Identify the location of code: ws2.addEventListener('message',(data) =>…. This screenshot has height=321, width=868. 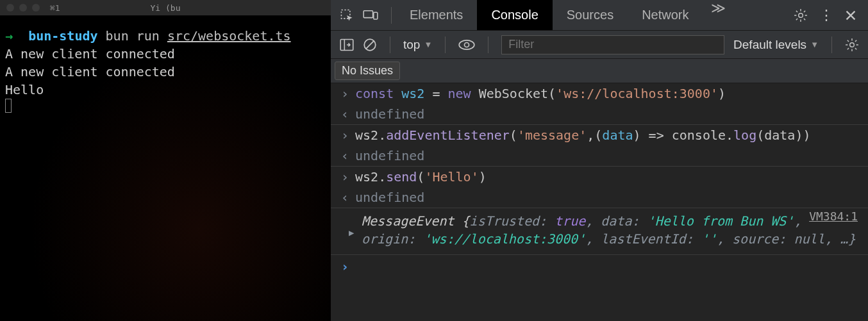
(583, 135).